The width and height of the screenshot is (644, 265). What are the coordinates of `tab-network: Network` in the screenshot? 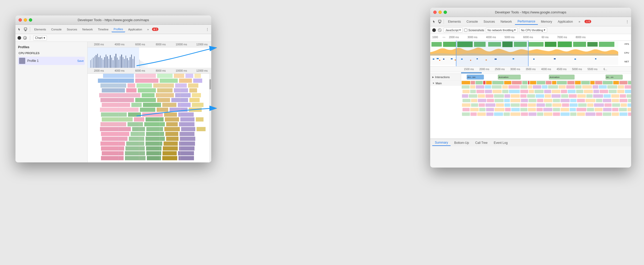 It's located at (88, 29).